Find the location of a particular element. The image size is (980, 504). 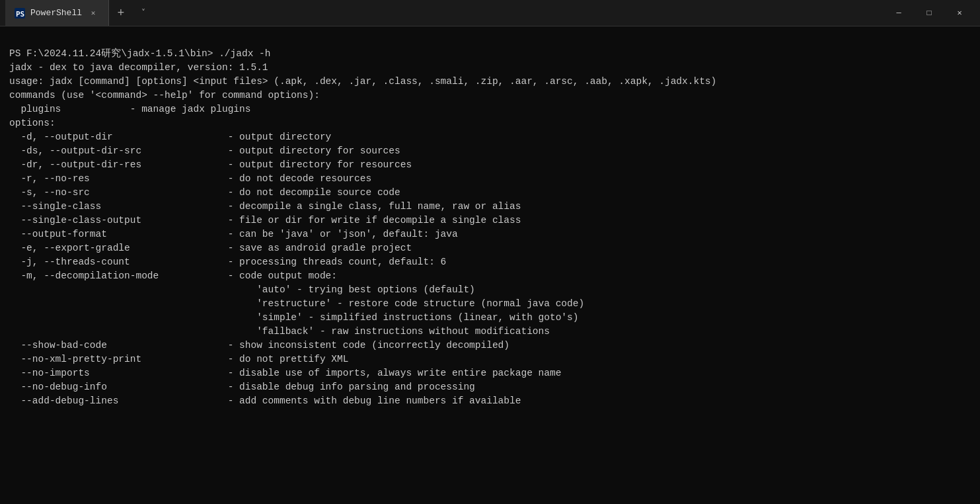

terminal-line: --no-imports - disable use of imports, a… is located at coordinates (490, 373).